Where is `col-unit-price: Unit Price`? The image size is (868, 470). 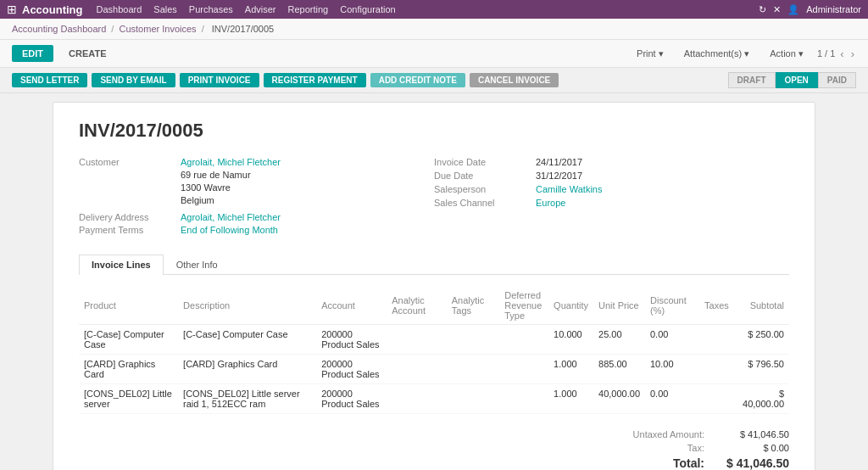 col-unit-price: Unit Price is located at coordinates (619, 305).